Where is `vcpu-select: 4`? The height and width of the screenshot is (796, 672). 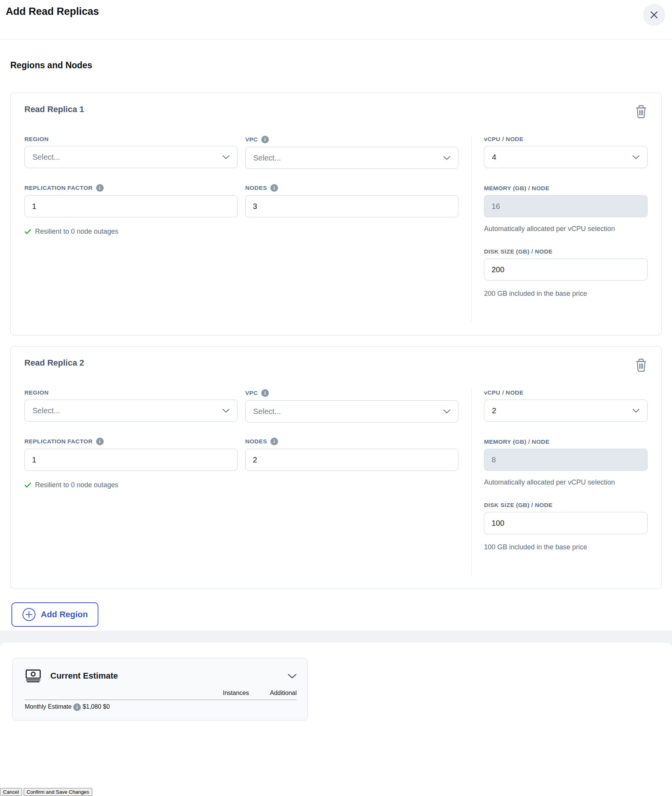
vcpu-select: 4 is located at coordinates (566, 157).